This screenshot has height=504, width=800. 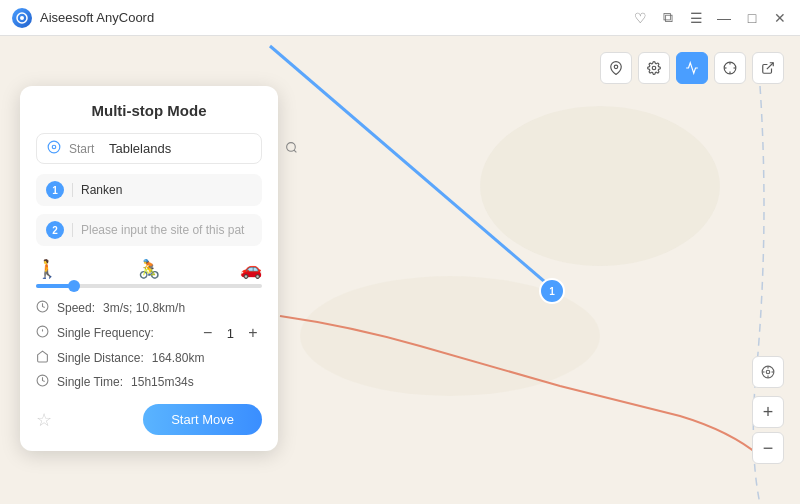 I want to click on speed-slider-container, so click(x=149, y=286).